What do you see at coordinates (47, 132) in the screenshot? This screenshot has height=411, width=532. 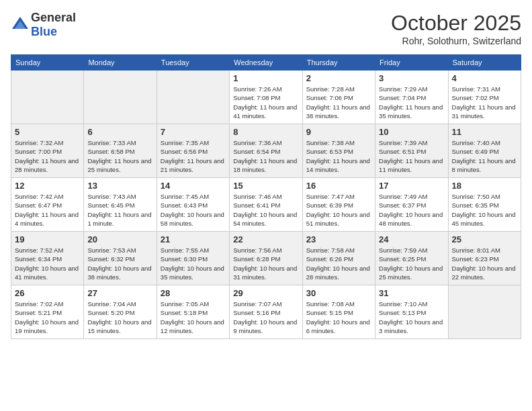 I see `day-number: 5` at bounding box center [47, 132].